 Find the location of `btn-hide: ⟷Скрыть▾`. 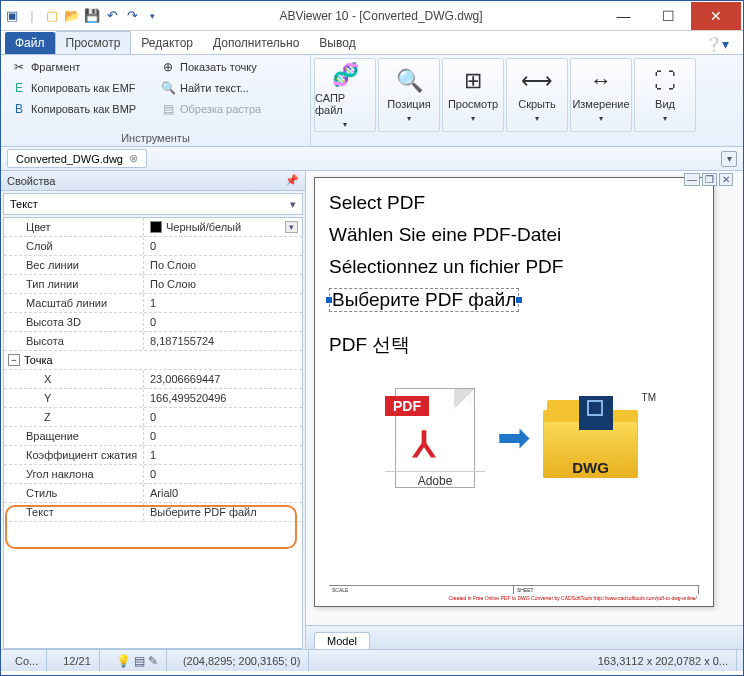

btn-hide: ⟷Скрыть▾ is located at coordinates (537, 95).